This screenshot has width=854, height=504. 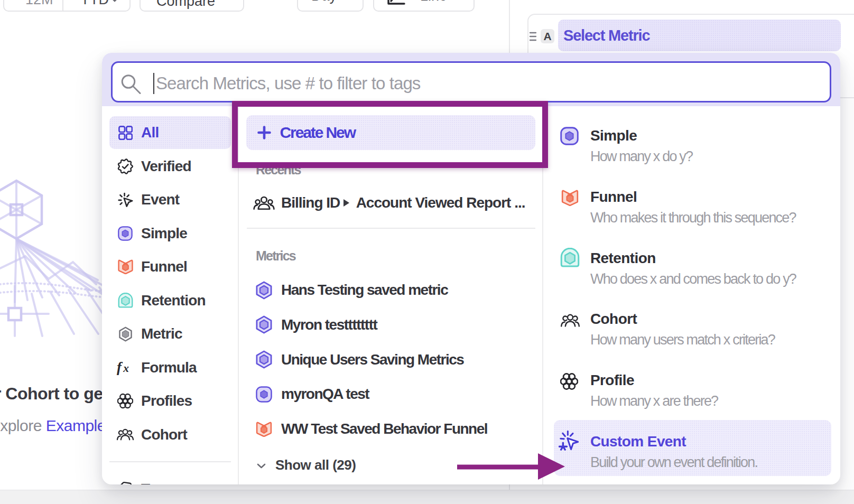 I want to click on svg-text: f, so click(x=120, y=368).